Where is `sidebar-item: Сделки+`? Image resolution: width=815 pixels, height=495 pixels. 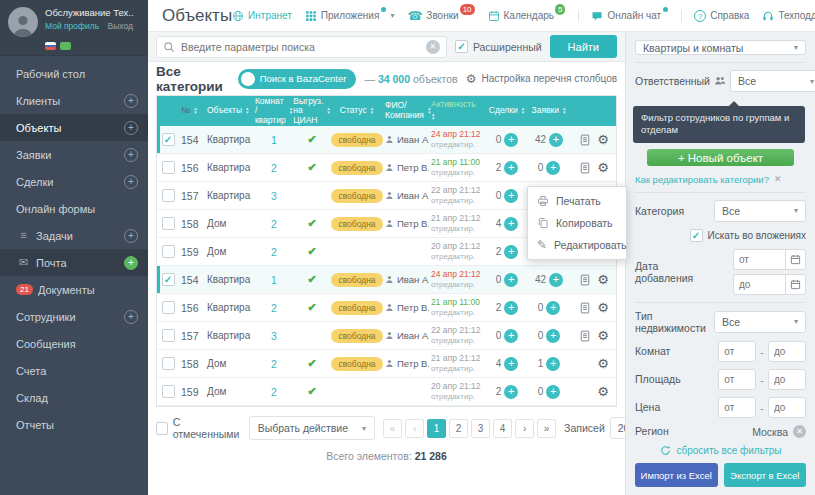
sidebar-item: Сделки+ is located at coordinates (74, 182).